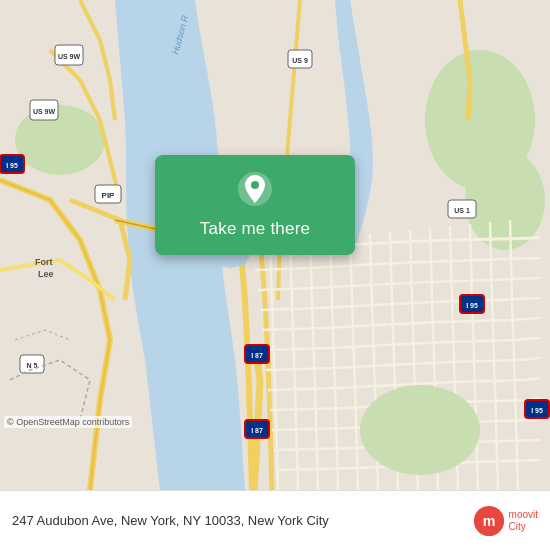  I want to click on location-pin-icon, so click(255, 189).